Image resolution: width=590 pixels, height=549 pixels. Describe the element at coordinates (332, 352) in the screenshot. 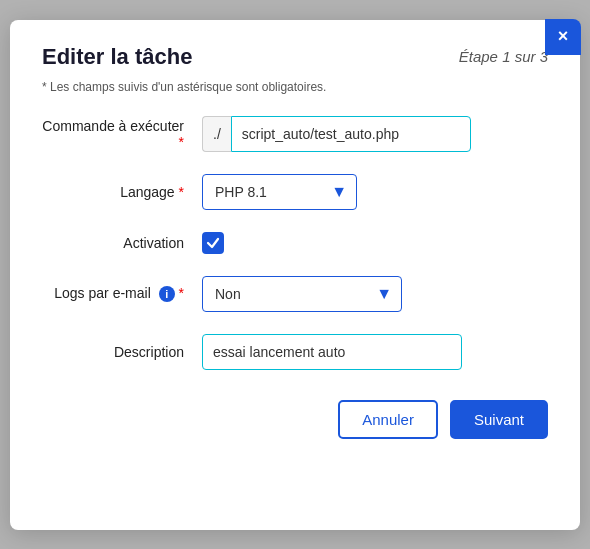

I see `description-input` at that location.